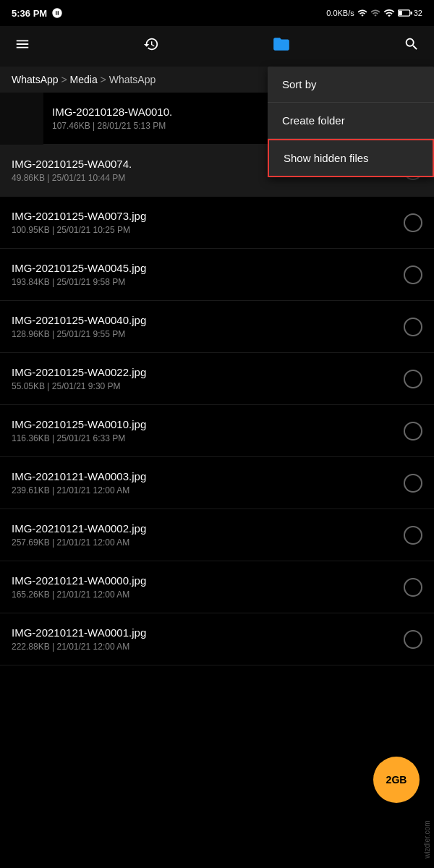 The width and height of the screenshot is (434, 868). I want to click on list-item: IMG-20210125-WA0040.jpg 128.96KB | 25/01…, so click(217, 327).